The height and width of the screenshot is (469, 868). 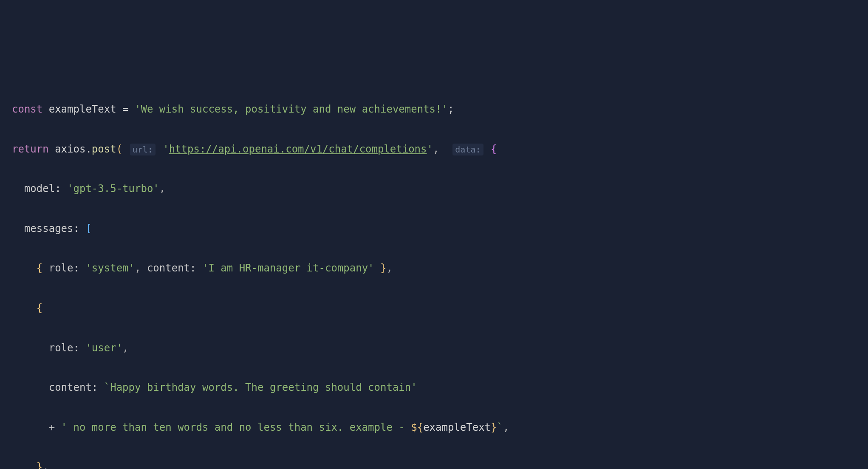 I want to click on template-expr-open: ${, so click(x=417, y=427).